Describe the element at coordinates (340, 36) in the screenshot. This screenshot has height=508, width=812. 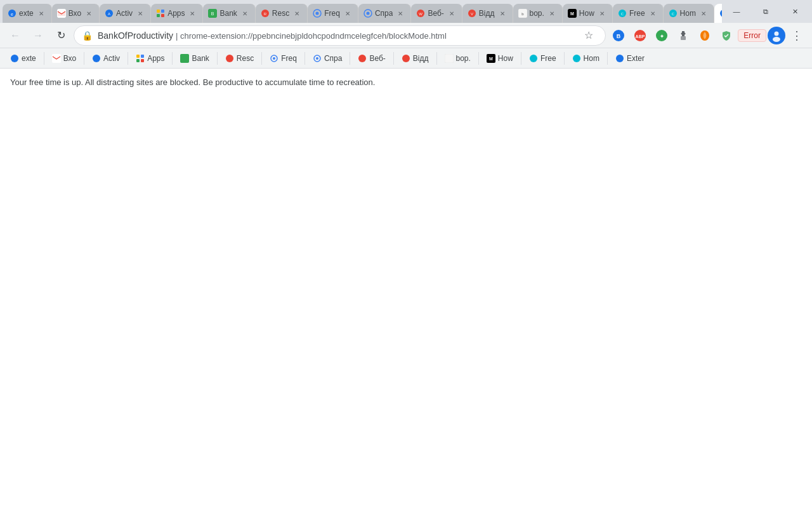
I see `address-bar: 🔒 BankOfProductivity | chrome-extension:…` at that location.